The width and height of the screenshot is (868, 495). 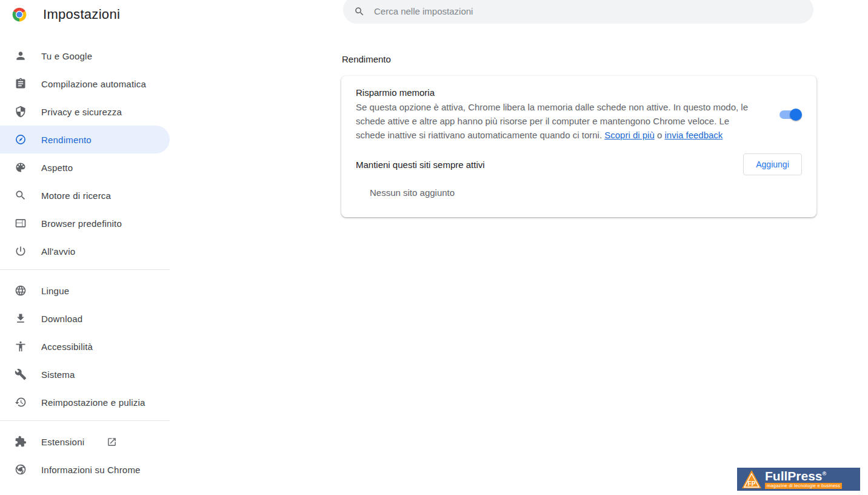 What do you see at coordinates (799, 479) in the screenshot?
I see `fullpress-watermark: FP FullPress® magazine di tecnologie e b…` at bounding box center [799, 479].